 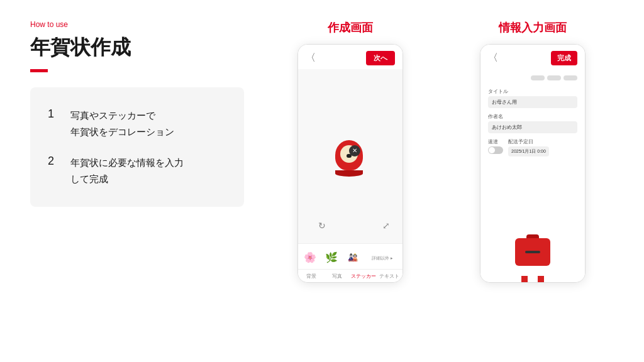 What do you see at coordinates (533, 57) in the screenshot?
I see `info-phone-header: 〈 完成` at bounding box center [533, 57].